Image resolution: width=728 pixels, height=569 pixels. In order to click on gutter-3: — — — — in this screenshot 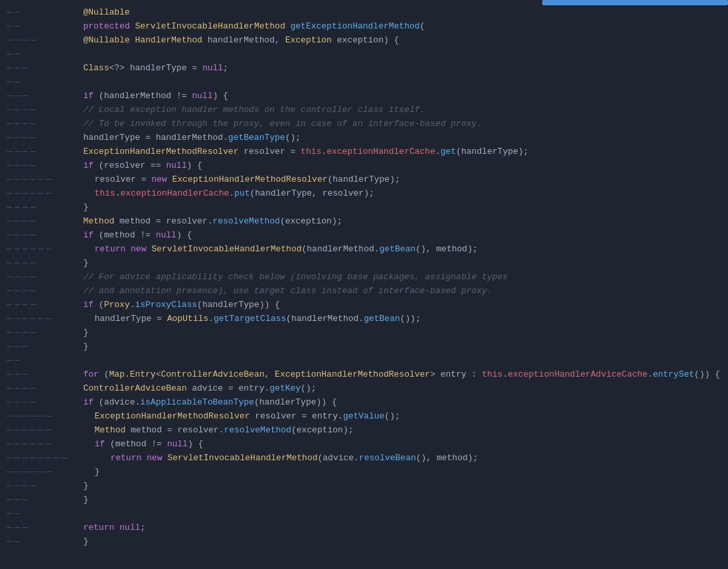, I will do `click(24, 40)`.